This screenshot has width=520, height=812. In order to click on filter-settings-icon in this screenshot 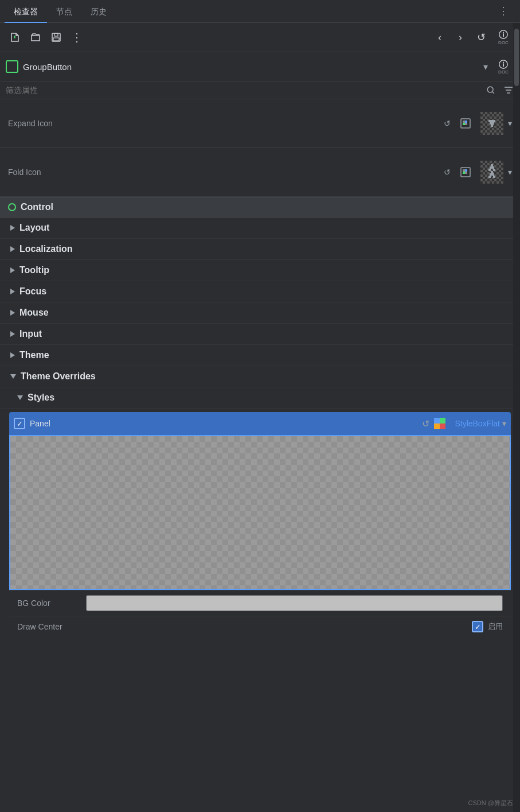, I will do `click(509, 90)`.